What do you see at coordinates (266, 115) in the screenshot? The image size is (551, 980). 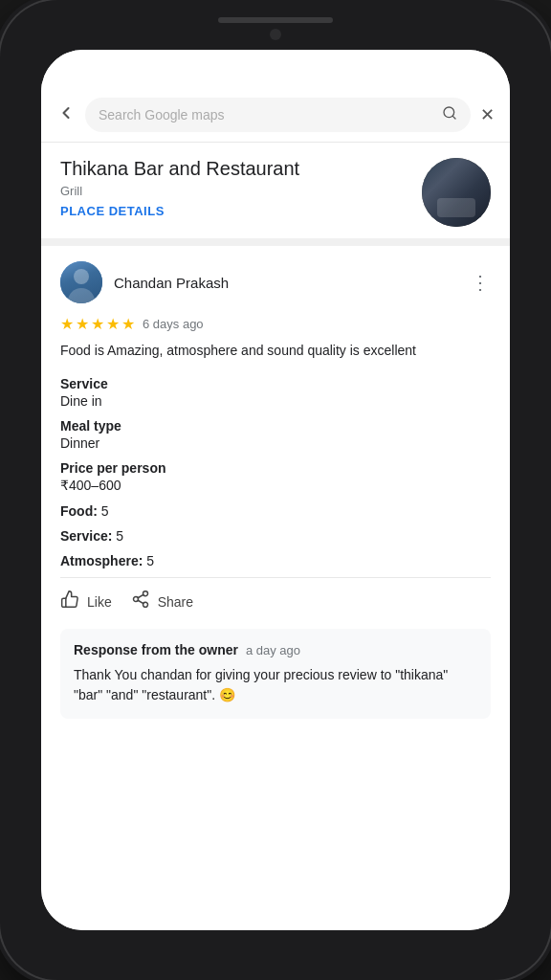 I see `search-placeholder: Search Google maps` at bounding box center [266, 115].